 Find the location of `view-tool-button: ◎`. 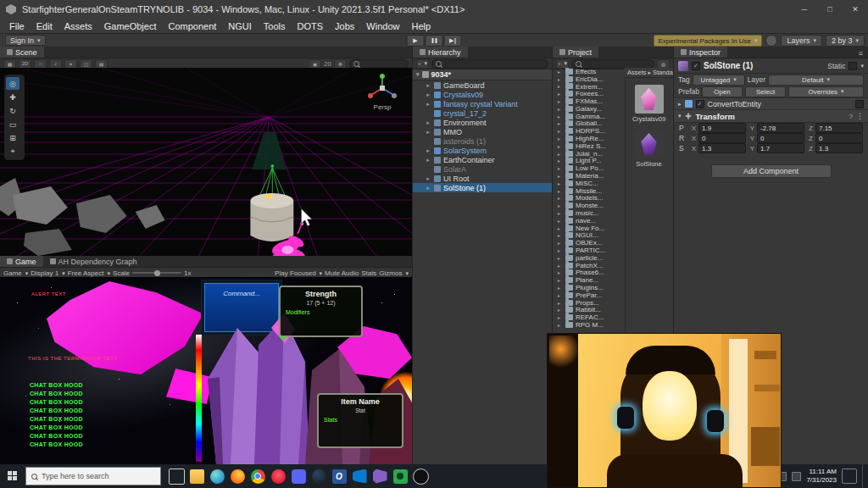

view-tool-button: ◎ is located at coordinates (13, 83).